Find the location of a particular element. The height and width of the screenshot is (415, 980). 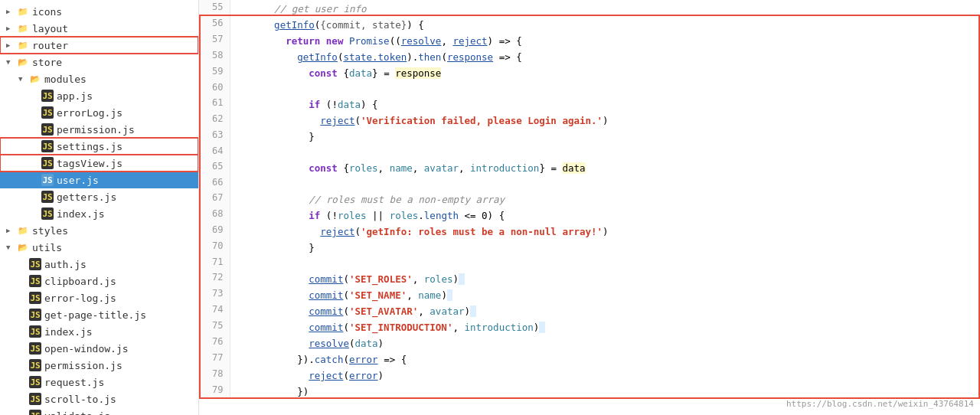

code-line-65: 65 const {roles, name, avatar, introduct… is located at coordinates (590, 167).